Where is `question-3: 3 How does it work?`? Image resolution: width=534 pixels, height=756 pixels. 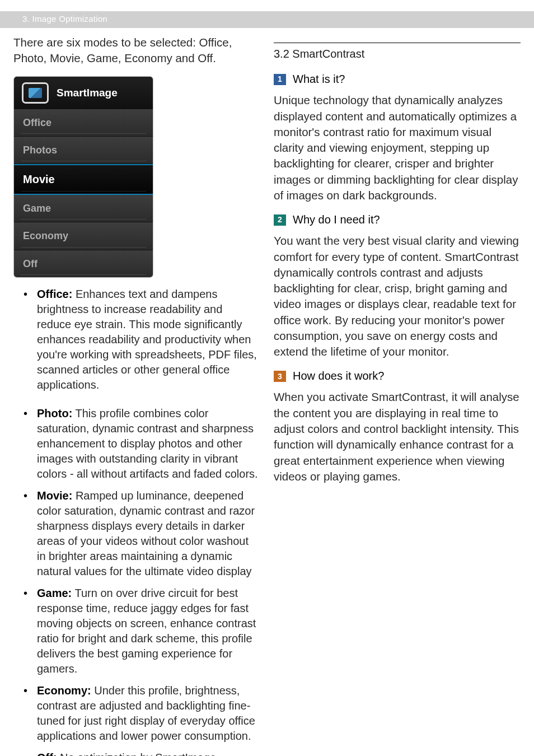
question-3: 3 How does it work? is located at coordinates (397, 376).